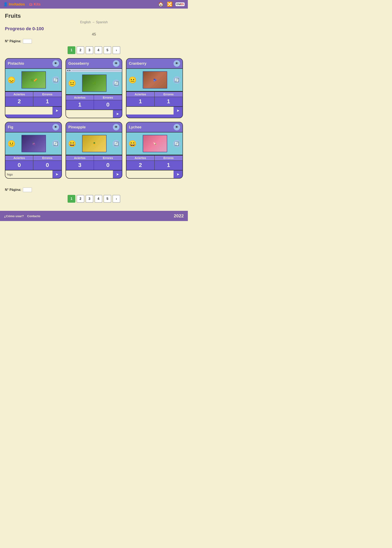  I want to click on aciertos-header-pistachio: Aciertos, so click(19, 95).